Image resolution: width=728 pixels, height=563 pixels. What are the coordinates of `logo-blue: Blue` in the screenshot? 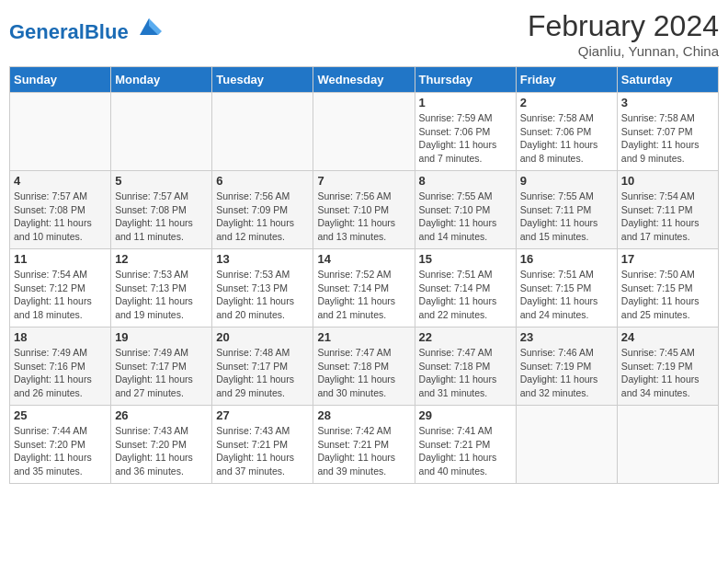 It's located at (107, 31).